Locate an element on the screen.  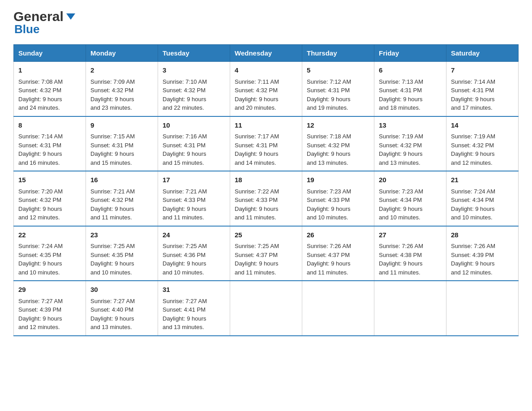
calendar-cell: 19Sunrise: 7:23 AMSunset: 4:33 PMDayligh… is located at coordinates (339, 199).